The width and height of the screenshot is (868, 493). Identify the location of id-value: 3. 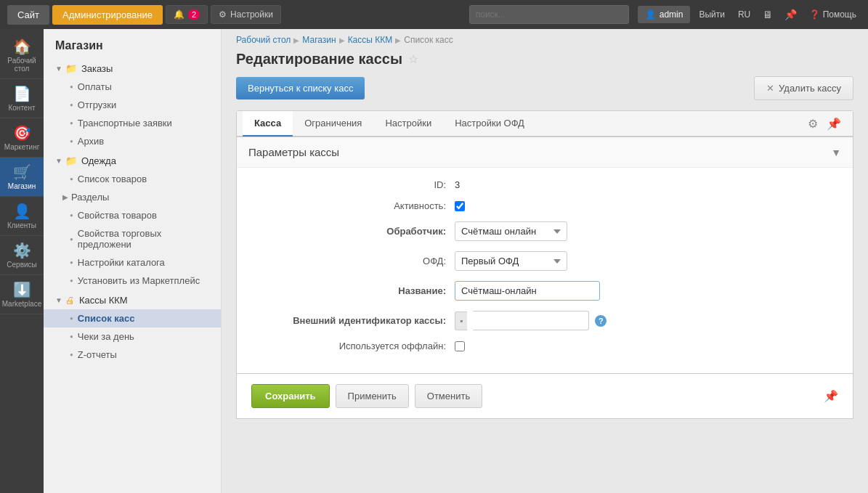
(458, 184).